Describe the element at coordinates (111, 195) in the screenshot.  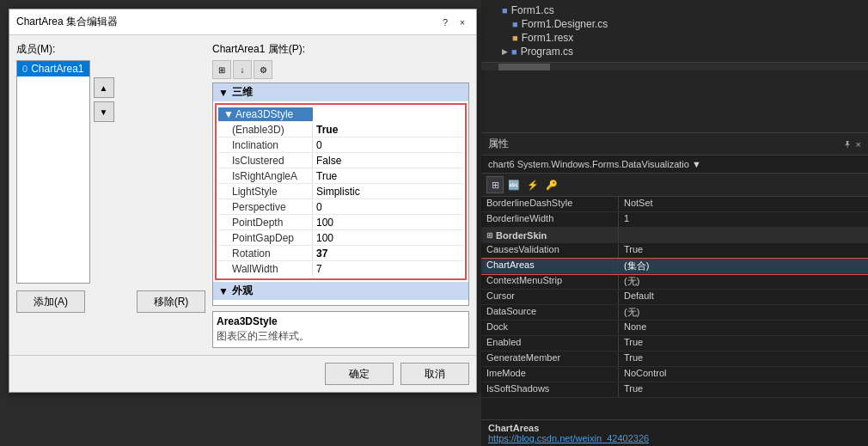
I see `members-panel: 成员(M): 0 ChartArea1 ▲ ▼ 添加(A) 移` at that location.